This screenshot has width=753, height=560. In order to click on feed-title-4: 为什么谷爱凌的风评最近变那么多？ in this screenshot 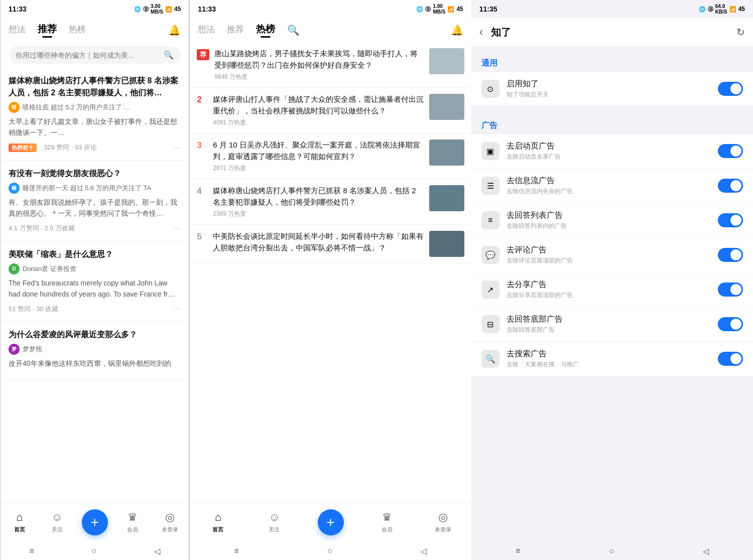, I will do `click(94, 335)`.